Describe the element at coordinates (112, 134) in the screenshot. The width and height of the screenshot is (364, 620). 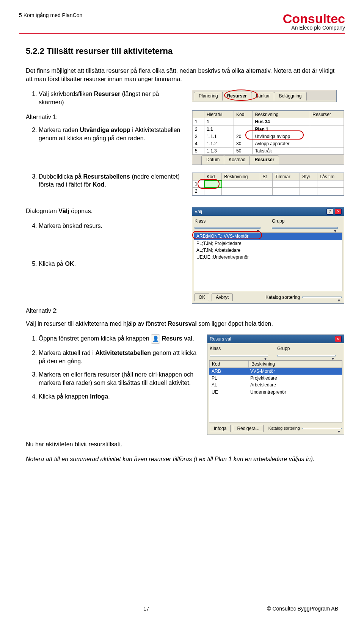
I see `step-2: Markera raden Utvändiga avlopp i Aktivit…` at that location.